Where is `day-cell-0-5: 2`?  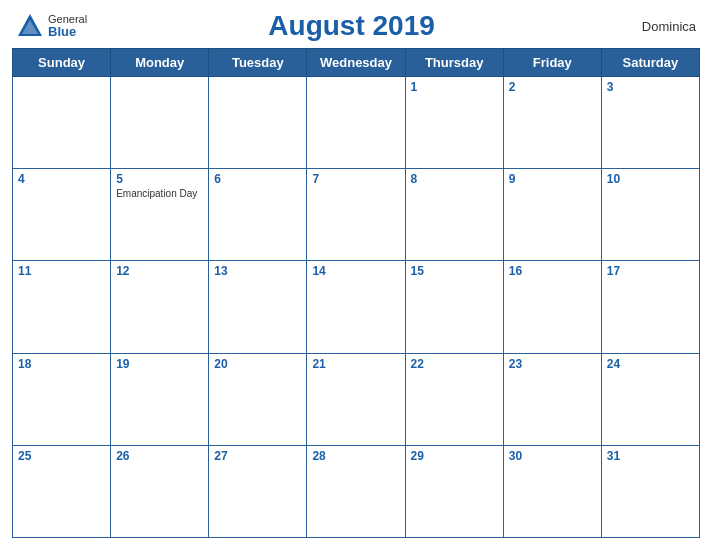
day-cell-0-5: 2 is located at coordinates (552, 123).